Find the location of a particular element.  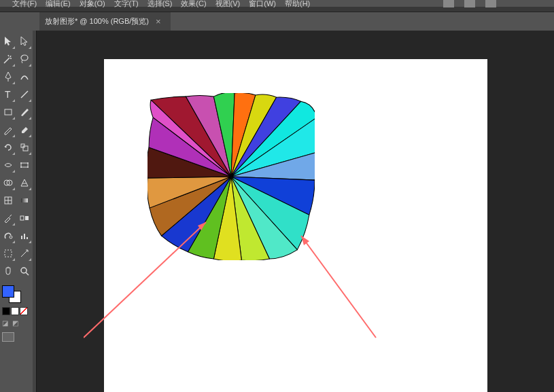

menu-help: 帮助(H) is located at coordinates (298, 4).